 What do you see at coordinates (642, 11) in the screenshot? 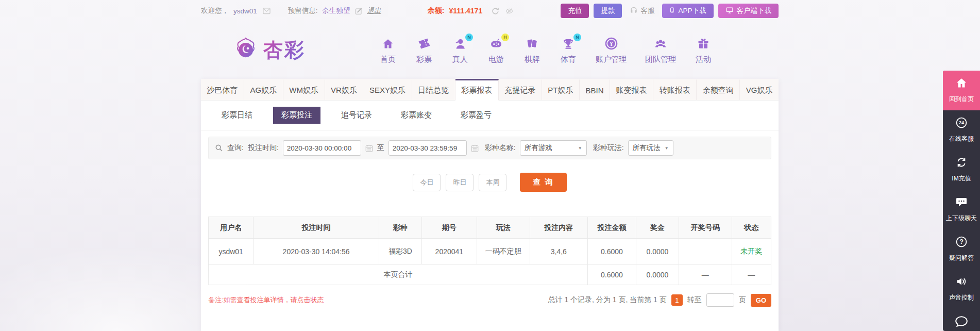
I see `customer-service-link: 客服` at bounding box center [642, 11].